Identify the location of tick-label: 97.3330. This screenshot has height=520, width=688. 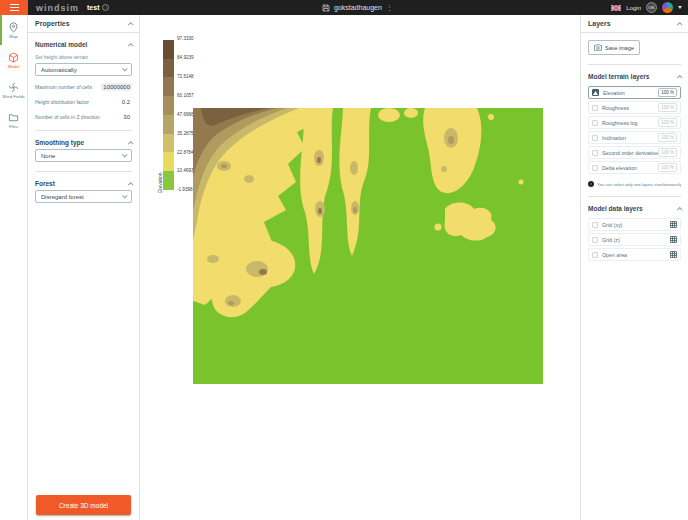
(186, 40).